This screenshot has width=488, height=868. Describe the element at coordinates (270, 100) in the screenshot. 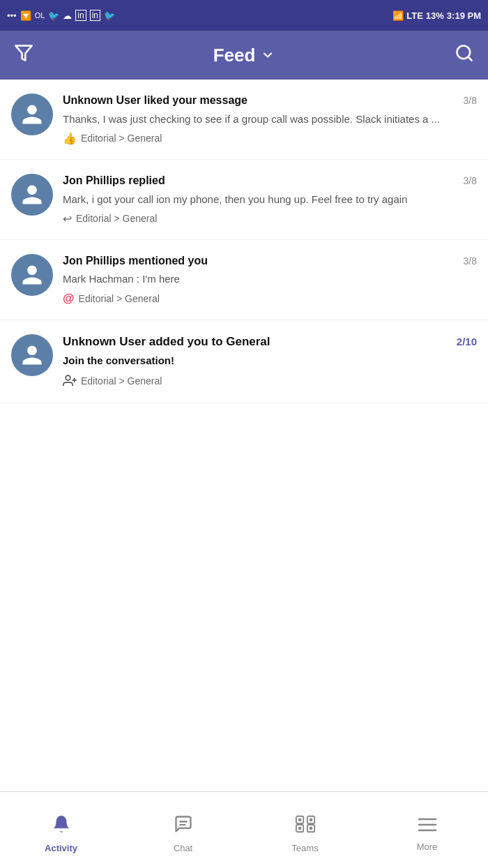

I see `feed-title-row-1: Unknown User liked your message 3/8` at that location.